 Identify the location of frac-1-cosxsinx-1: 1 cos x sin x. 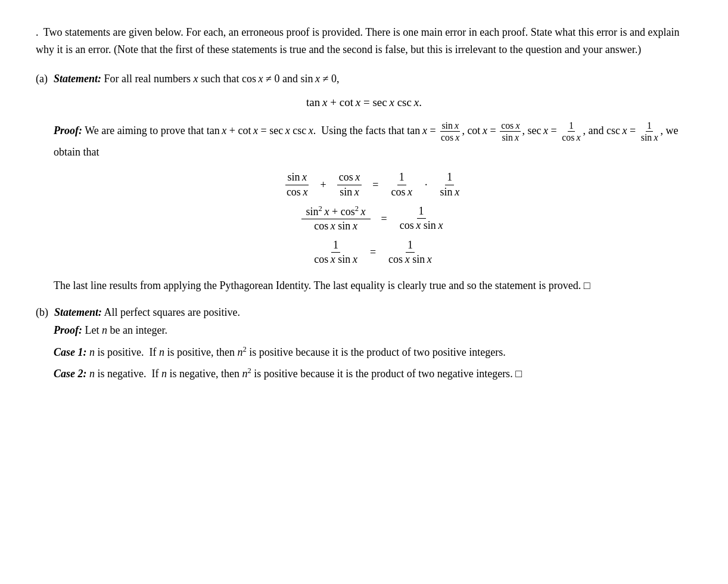
(422, 219).